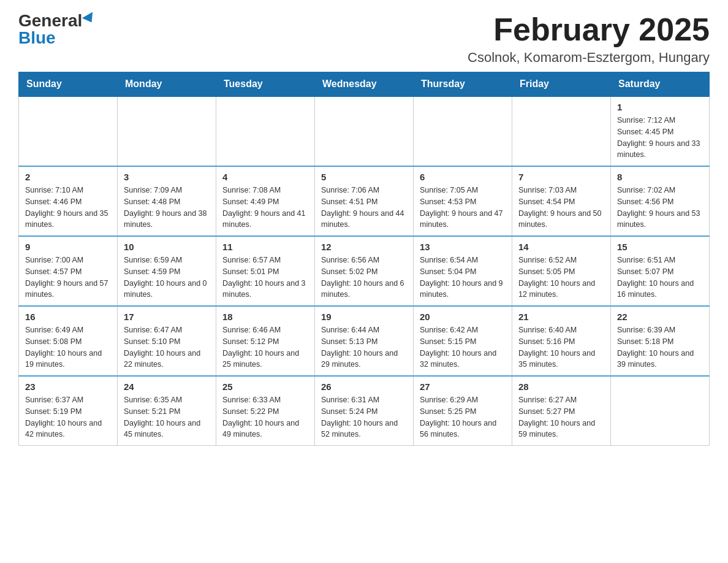 This screenshot has height=563, width=728. What do you see at coordinates (463, 177) in the screenshot?
I see `day-number: 6` at bounding box center [463, 177].